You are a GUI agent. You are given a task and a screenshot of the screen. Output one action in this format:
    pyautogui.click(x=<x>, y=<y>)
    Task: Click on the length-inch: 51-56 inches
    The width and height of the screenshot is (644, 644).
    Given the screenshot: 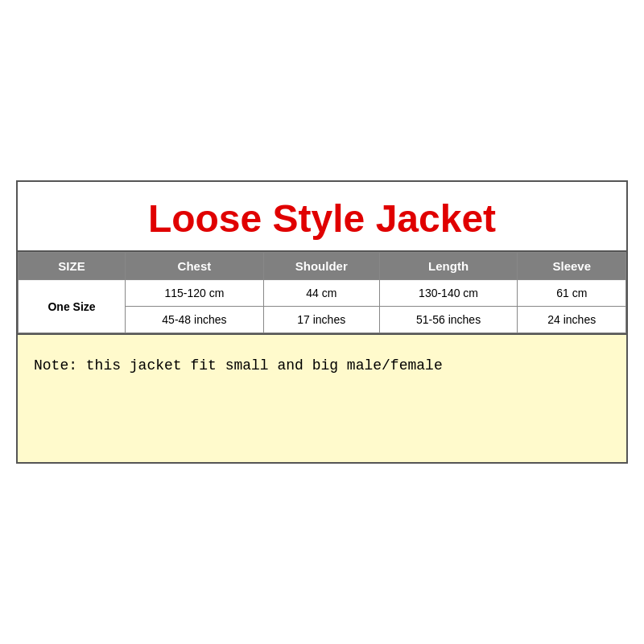 What is the action you would take?
    pyautogui.click(x=448, y=320)
    